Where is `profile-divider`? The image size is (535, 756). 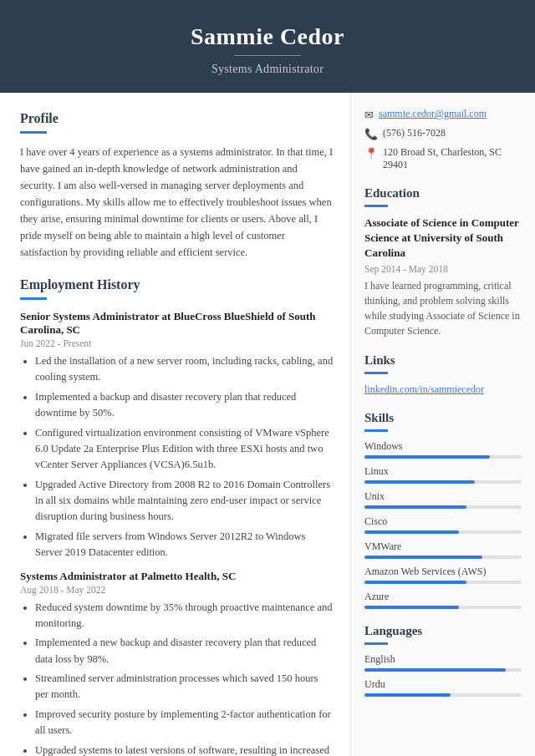
profile-divider is located at coordinates (33, 132).